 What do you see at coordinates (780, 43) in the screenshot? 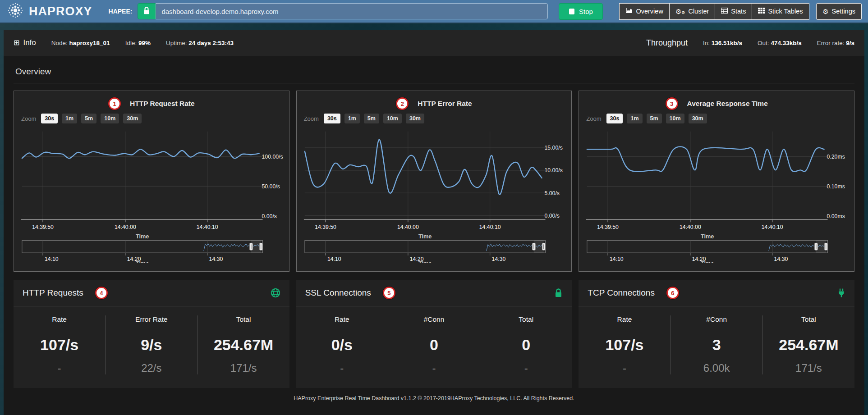
I see `throughput-out-field: Out: 474.33kb/s` at bounding box center [780, 43].